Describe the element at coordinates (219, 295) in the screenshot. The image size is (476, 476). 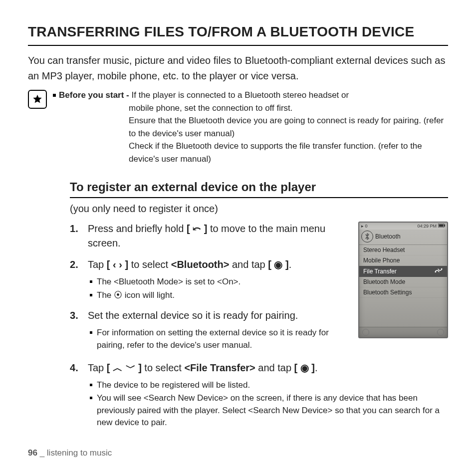
I see `step-2-sub-2: The ⦿ icon will light.` at that location.